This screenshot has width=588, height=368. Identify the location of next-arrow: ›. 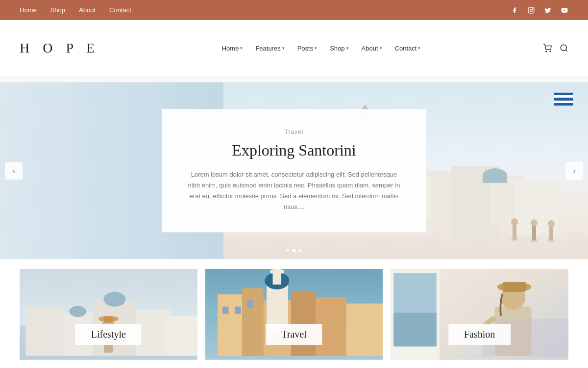
(574, 171).